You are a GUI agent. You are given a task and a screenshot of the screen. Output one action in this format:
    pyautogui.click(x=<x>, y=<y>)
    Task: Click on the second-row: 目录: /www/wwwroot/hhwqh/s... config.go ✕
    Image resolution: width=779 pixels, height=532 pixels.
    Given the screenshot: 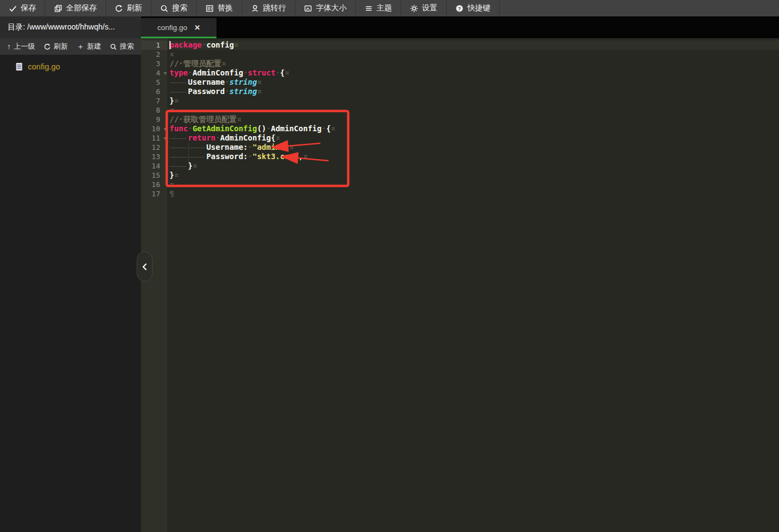 What is the action you would take?
    pyautogui.click(x=389, y=27)
    